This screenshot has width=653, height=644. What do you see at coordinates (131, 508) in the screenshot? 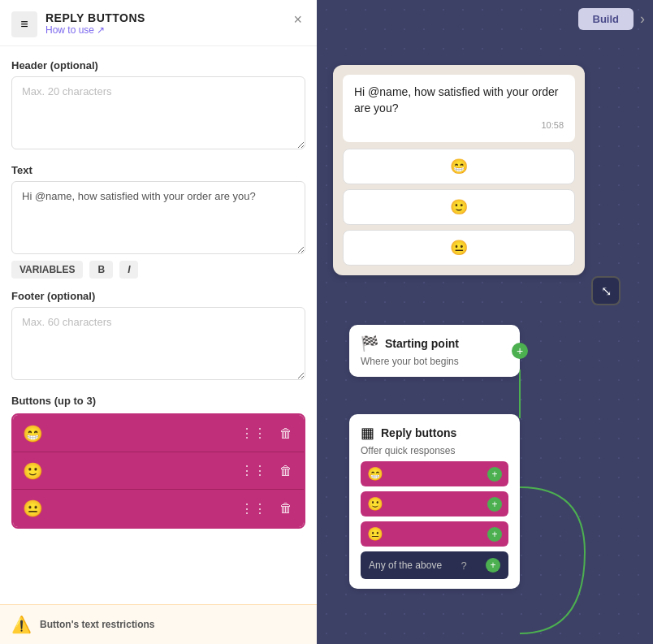
I see `button-3-emoji: 😐` at bounding box center [131, 508].